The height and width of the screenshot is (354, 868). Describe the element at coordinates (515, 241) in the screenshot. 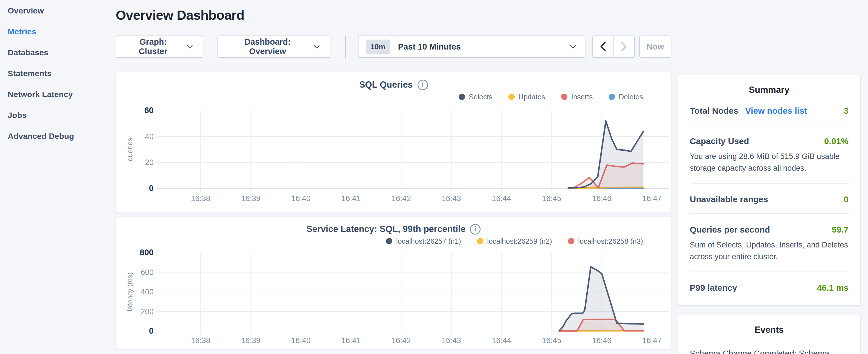

I see `legend-item-n2: localhost:26259 (n2)` at that location.